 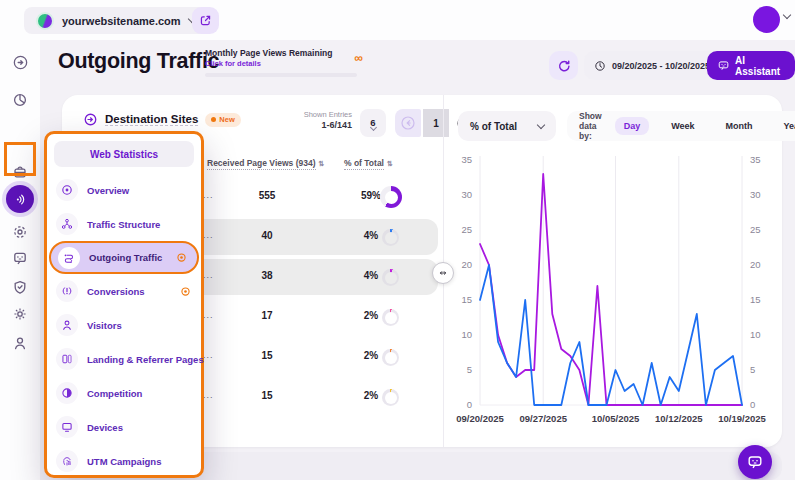 I want to click on menu-item-utm-campaigns: UTM Campaigns, so click(x=124, y=461).